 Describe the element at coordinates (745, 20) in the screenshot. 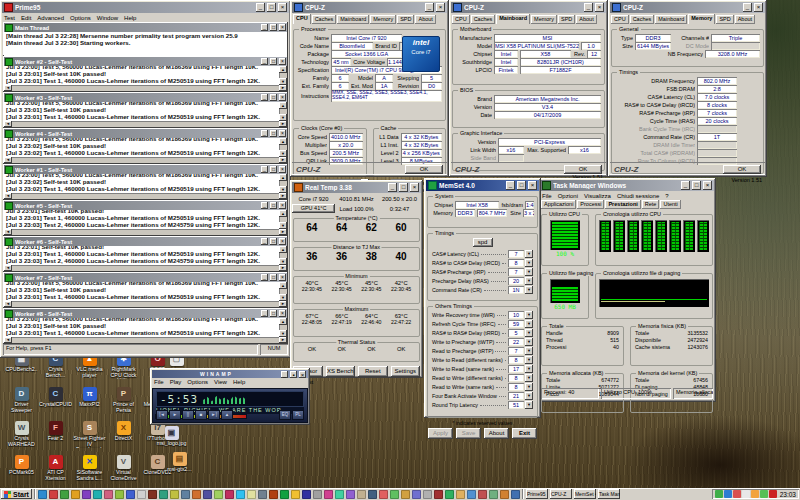

I see `tab-about: About` at that location.